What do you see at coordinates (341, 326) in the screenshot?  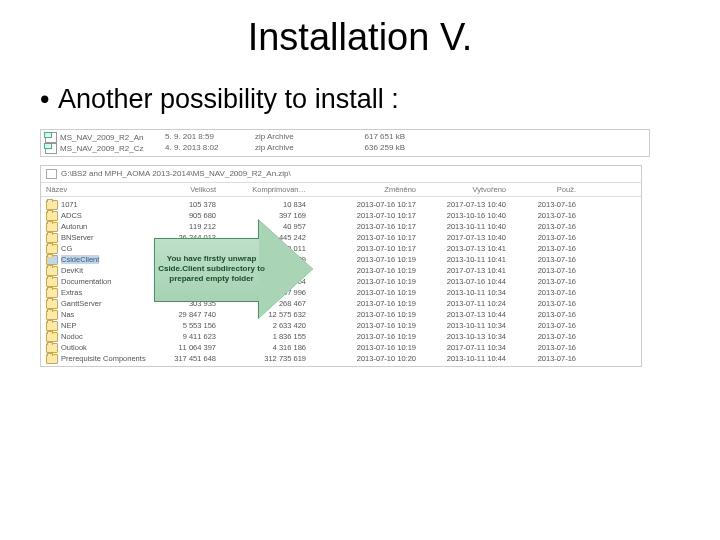 I see `archive-row: NEP5 553 1562 633 4202013-07-16 10:19201…` at bounding box center [341, 326].